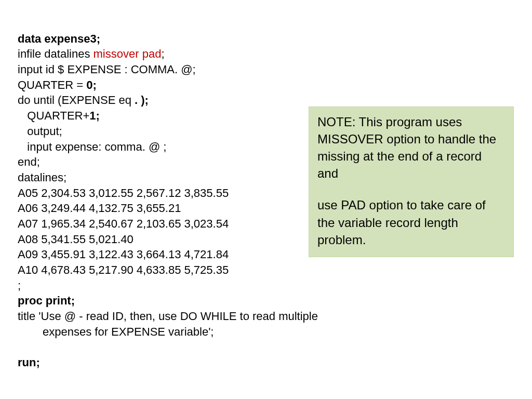 This screenshot has width=532, height=399. What do you see at coordinates (40, 131) in the screenshot?
I see `code-line: output;` at bounding box center [40, 131].